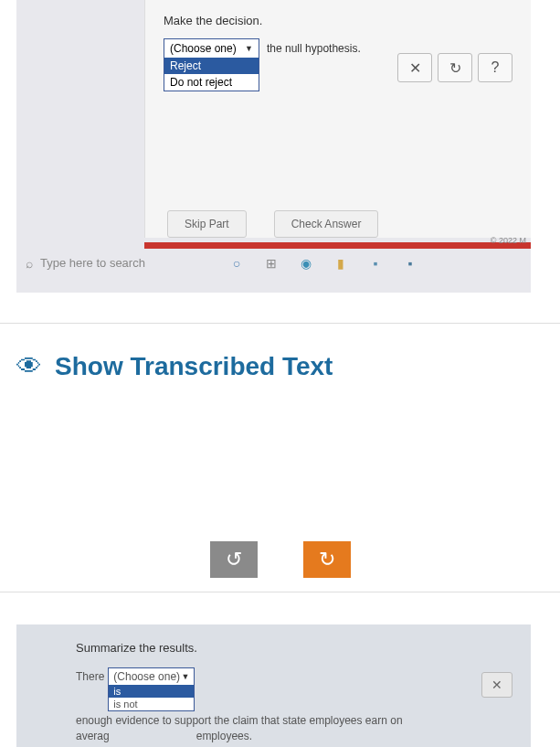 Image resolution: width=560 pixels, height=747 pixels. I want to click on dropdown-options: Reject Do not reject, so click(212, 74).